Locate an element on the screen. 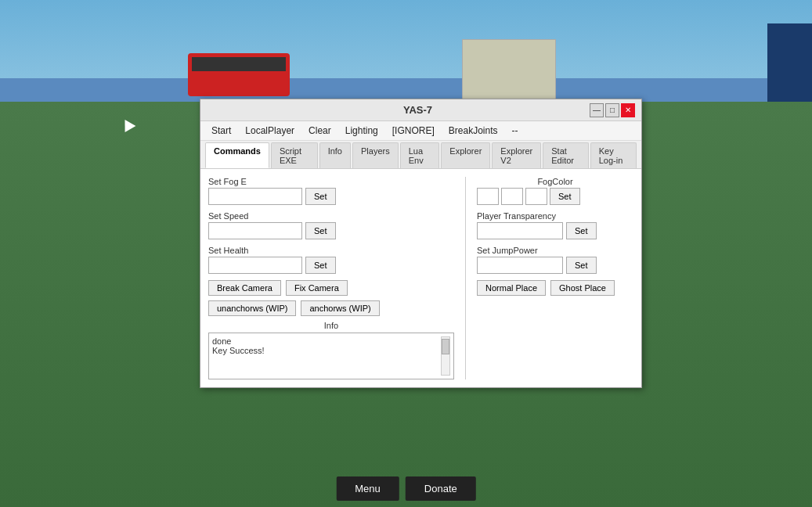  info-box: done Key Success! is located at coordinates (331, 356).